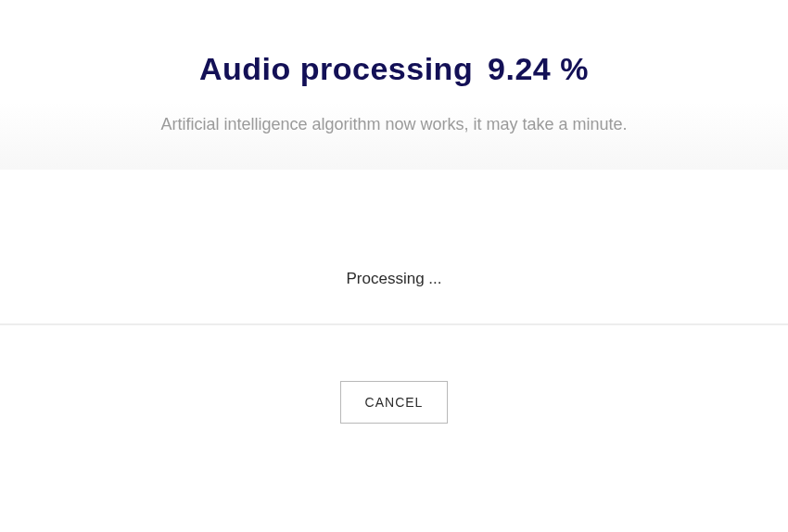  What do you see at coordinates (538, 69) in the screenshot?
I see `progress-percent: 9.24 %` at bounding box center [538, 69].